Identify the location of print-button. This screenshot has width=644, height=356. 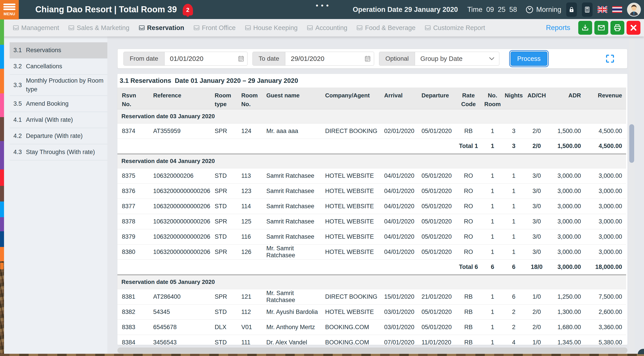
(618, 28).